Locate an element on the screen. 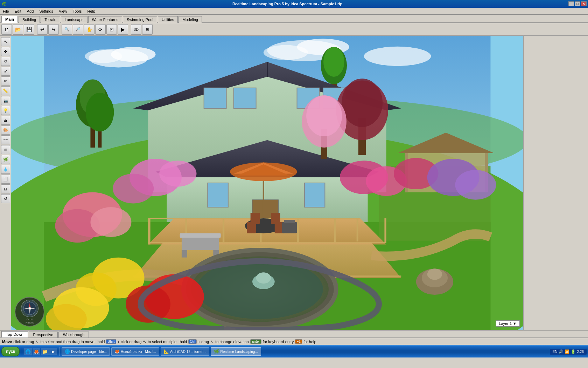 The height and width of the screenshot is (368, 588). quicklaunch-ie: 🌐 is located at coordinates (28, 352).